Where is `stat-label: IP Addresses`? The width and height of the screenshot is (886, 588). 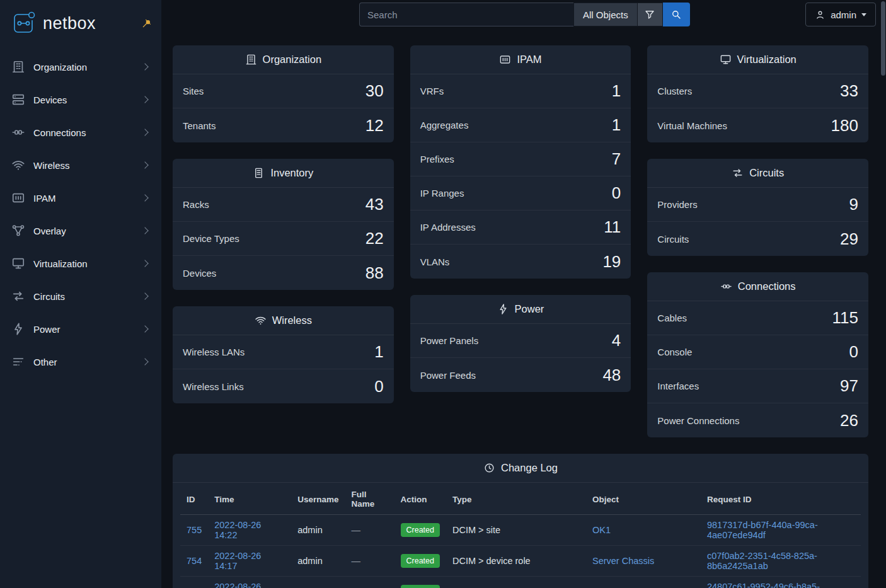
stat-label: IP Addresses is located at coordinates (448, 227).